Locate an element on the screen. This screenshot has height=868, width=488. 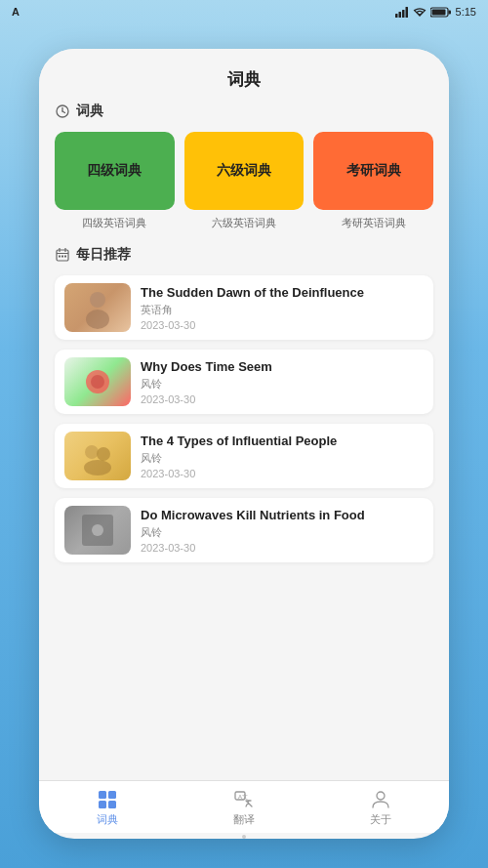
nav-item-translate: A文 翻译 is located at coordinates (244, 808).